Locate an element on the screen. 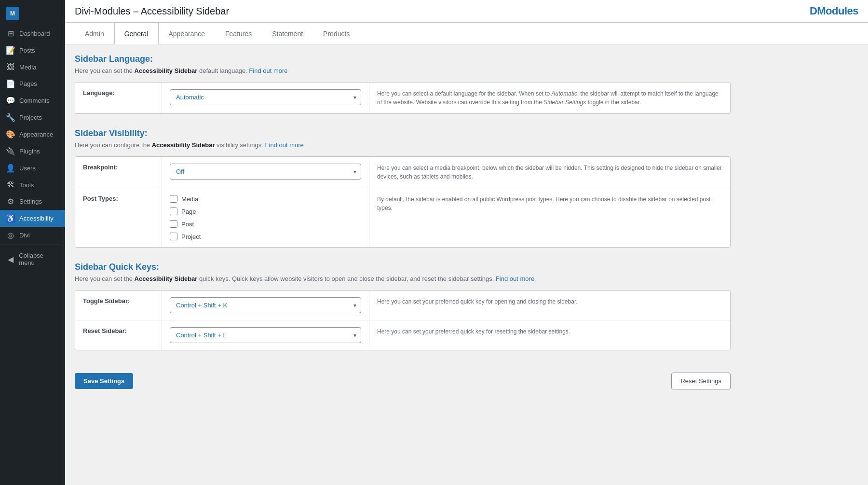 The image size is (868, 485). post-type-page-label: Page is located at coordinates (189, 211).